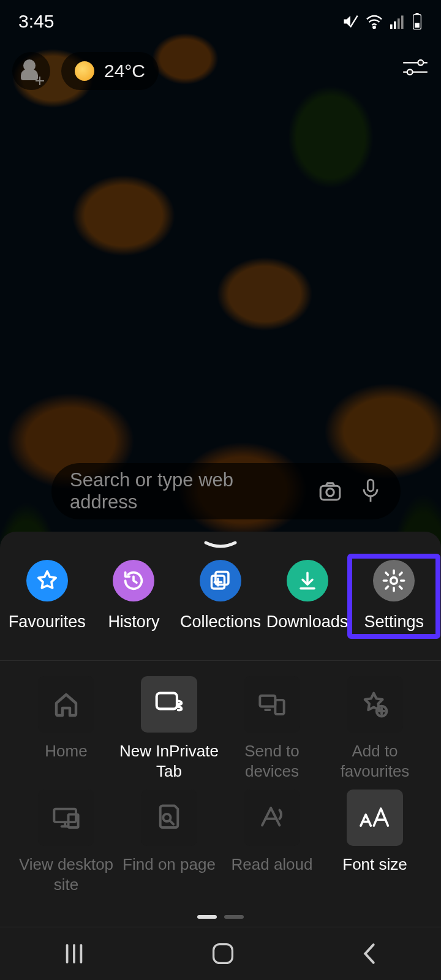 This screenshot has width=441, height=980. Describe the element at coordinates (375, 761) in the screenshot. I see `action-label: Add to favourites` at that location.